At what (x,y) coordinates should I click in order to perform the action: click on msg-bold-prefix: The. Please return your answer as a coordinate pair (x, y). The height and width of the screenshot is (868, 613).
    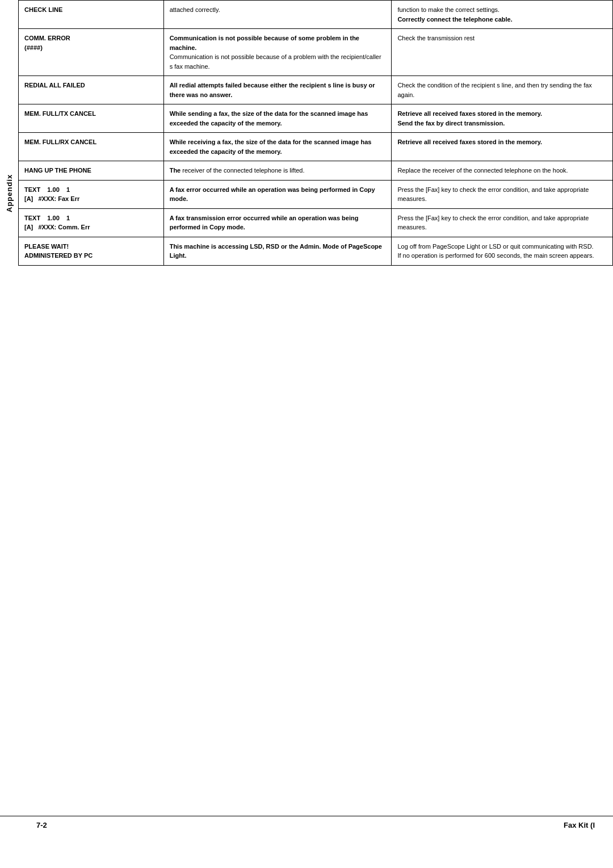
    Looking at the image, I should click on (175, 170).